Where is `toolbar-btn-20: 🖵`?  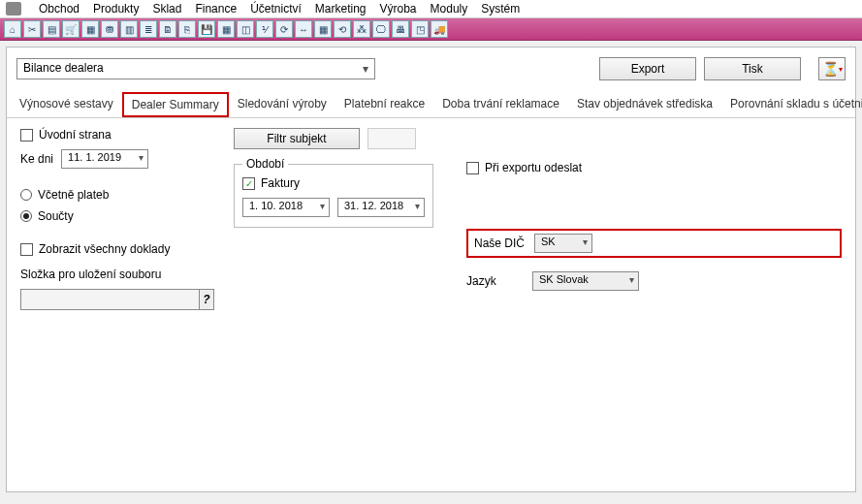 toolbar-btn-20: 🖵 is located at coordinates (381, 29).